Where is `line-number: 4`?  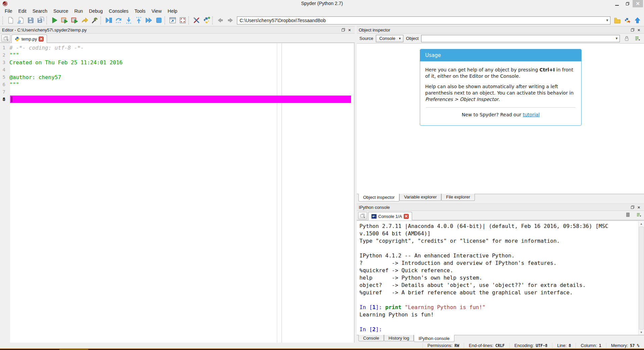
line-number: 4 is located at coordinates (4, 70).